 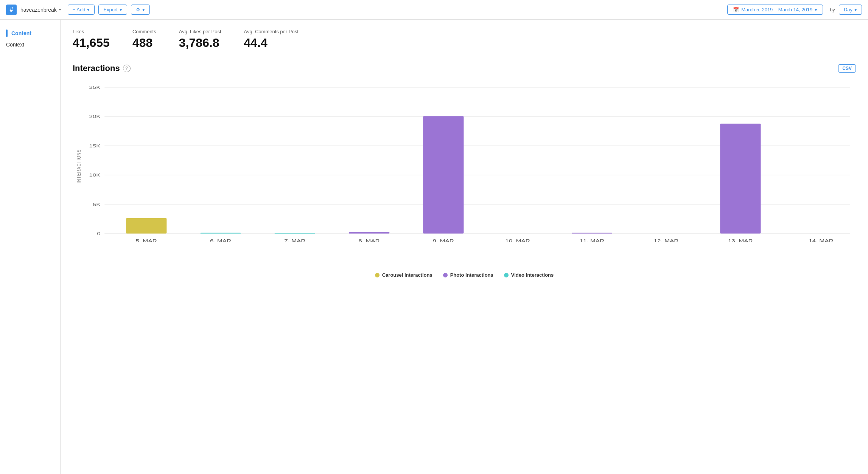 What do you see at coordinates (369, 240) in the screenshot?
I see `svg-text: 8. MAR` at bounding box center [369, 240].